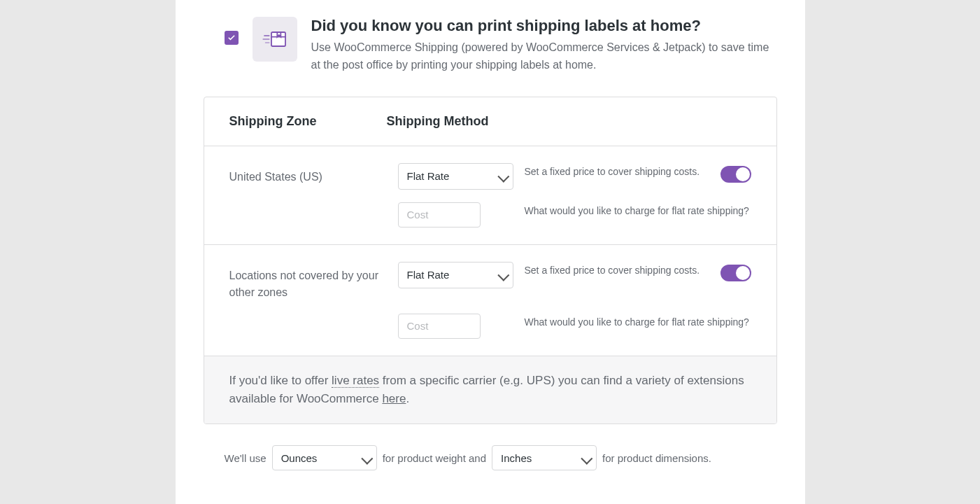 The height and width of the screenshot is (504, 980). Describe the element at coordinates (325, 458) in the screenshot. I see `weight-unit-select-input: Ounces` at that location.